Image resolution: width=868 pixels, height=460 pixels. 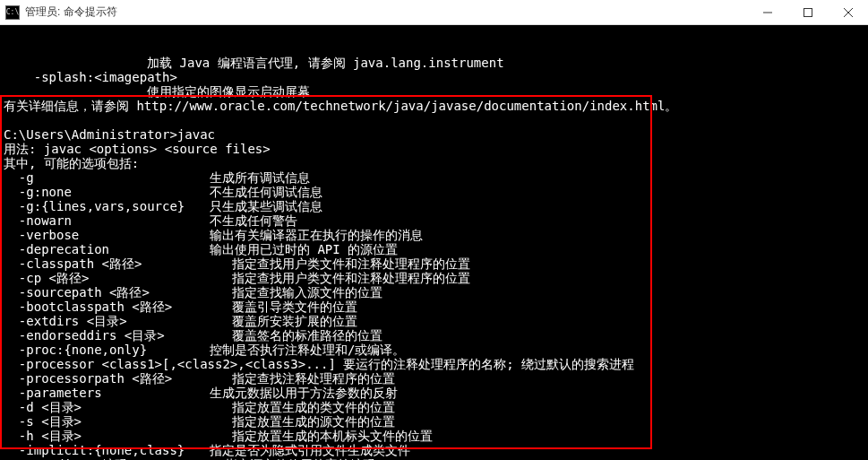 I want to click on titlebar: C:\ 管理员: 命令提示符, so click(x=434, y=13).